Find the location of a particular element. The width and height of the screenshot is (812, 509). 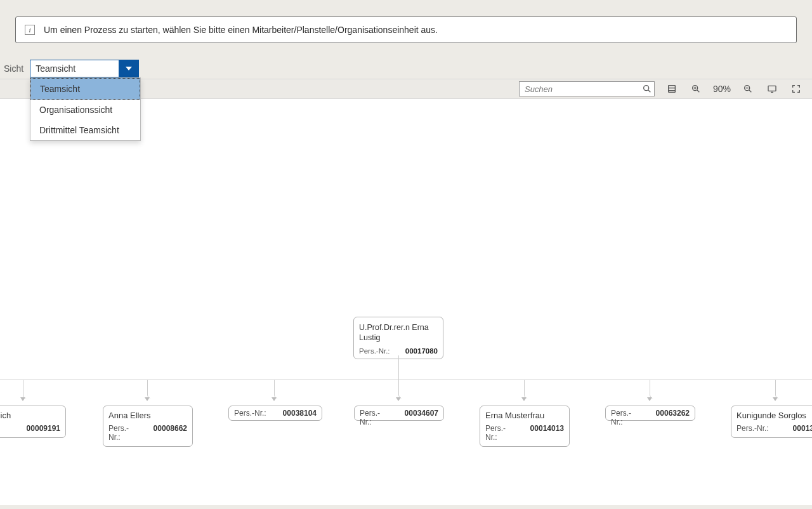

view-combo is located at coordinates (84, 69).